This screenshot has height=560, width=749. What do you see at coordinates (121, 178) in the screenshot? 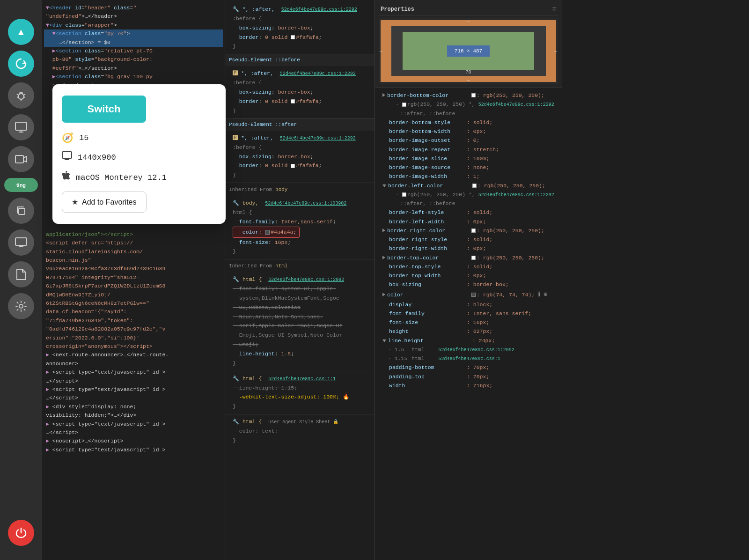
I see `os-value: macOS Monterey 12.1` at bounding box center [121, 178].